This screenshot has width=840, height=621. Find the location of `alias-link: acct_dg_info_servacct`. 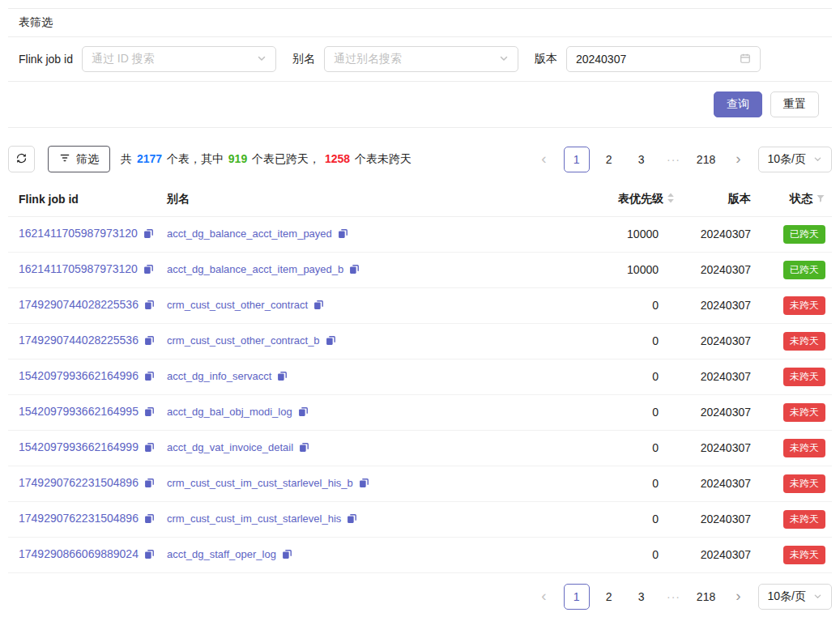

alias-link: acct_dg_info_servacct is located at coordinates (219, 376).